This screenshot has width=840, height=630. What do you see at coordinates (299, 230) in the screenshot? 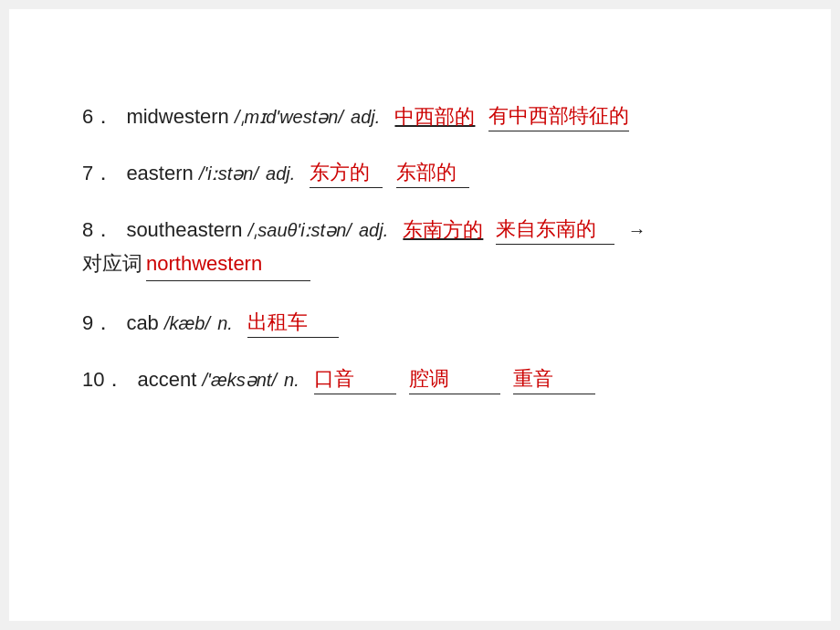
I see `item-8-phonetic: /ˌsauθ'iːstən/` at bounding box center [299, 230].